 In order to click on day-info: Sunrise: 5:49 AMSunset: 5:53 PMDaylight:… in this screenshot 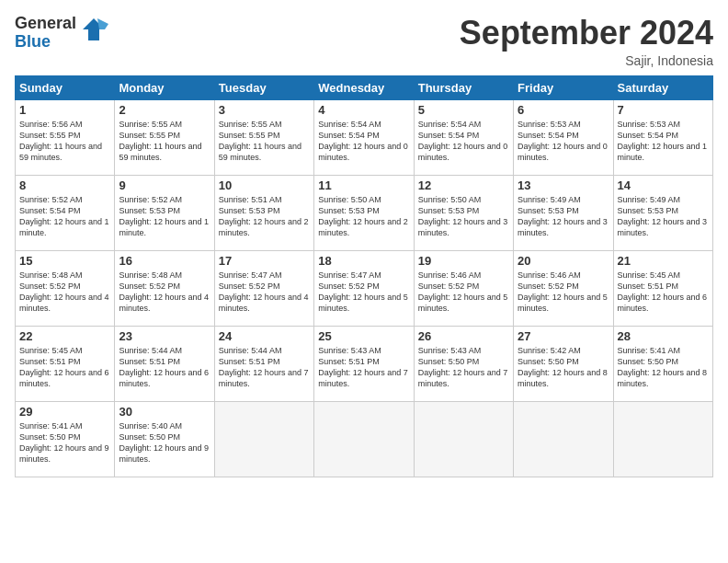, I will do `click(664, 217)`.